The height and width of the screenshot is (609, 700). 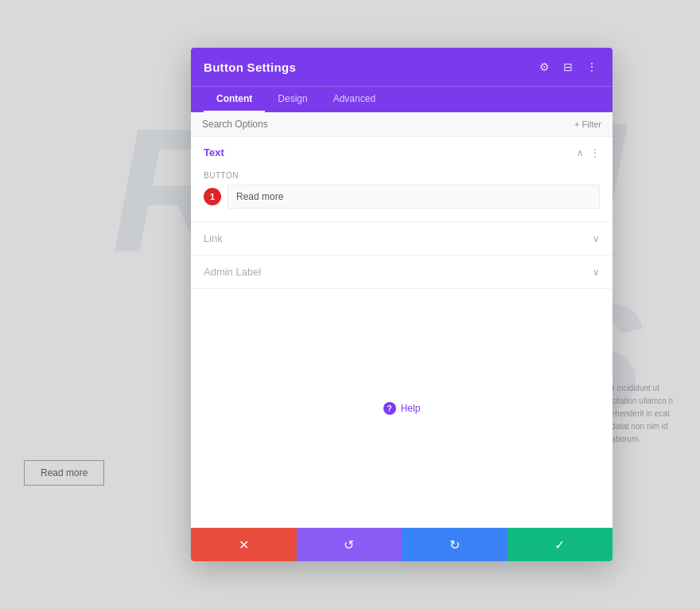 What do you see at coordinates (589, 153) in the screenshot?
I see `text-section-icons: ∧ ⋮` at bounding box center [589, 153].